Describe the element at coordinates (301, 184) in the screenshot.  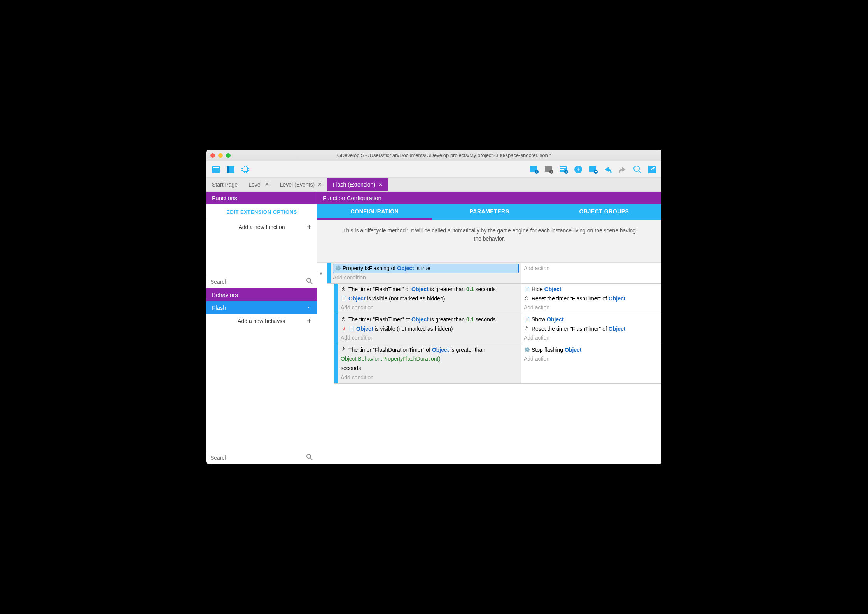
I see `tab-level-events: Level (Events)✕` at that location.